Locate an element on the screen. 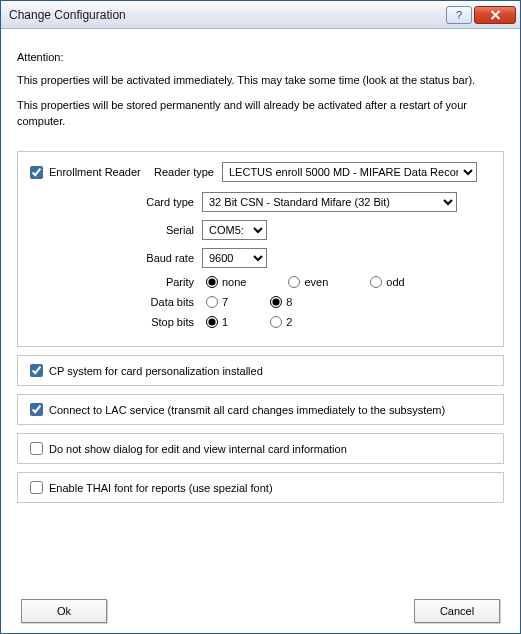  lac-service-label: Connect to LAC service (transmit all car… is located at coordinates (247, 410).